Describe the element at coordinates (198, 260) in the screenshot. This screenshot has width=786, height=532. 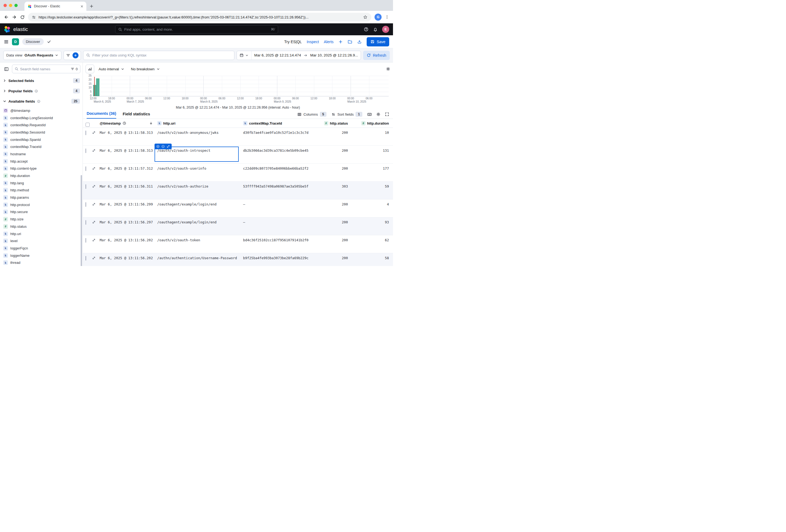
I see `cell-http-uri: /authn/authentication/Username-Password` at that location.